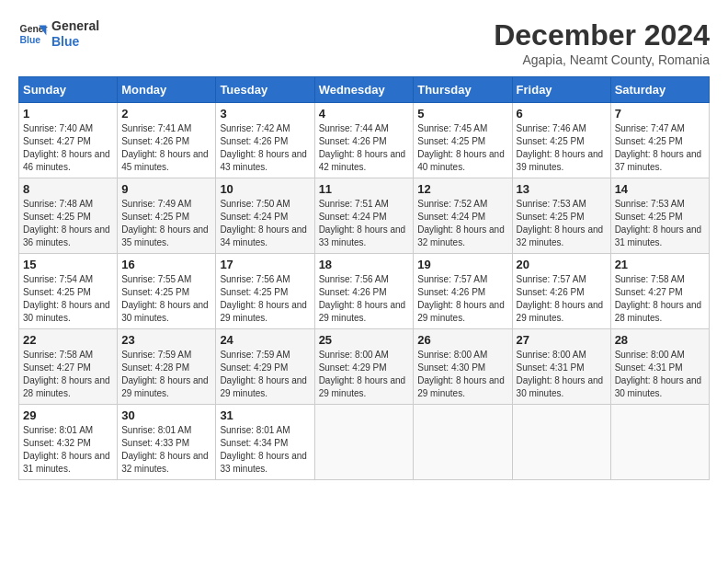  What do you see at coordinates (462, 224) in the screenshot?
I see `day-info: Sunrise: 7:52 AM Sunset: 4:24 PM Dayligh…` at bounding box center [462, 224].